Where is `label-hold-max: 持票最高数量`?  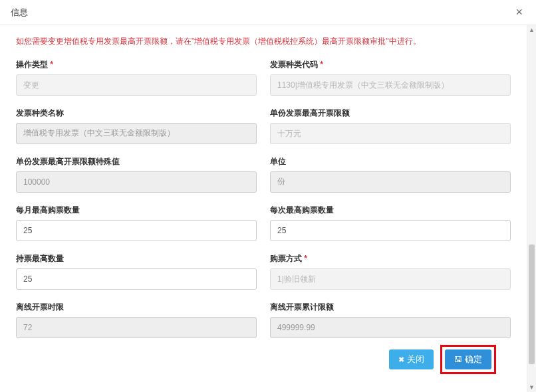 label-hold-max: 持票最高数量 is located at coordinates (136, 259).